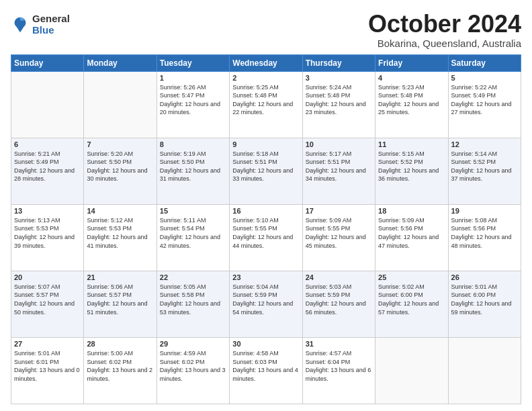 Image resolution: width=532 pixels, height=411 pixels. I want to click on day-info: Sunrise: 5:09 AM Sunset: 5:55 PM Dayligh…, so click(339, 233).